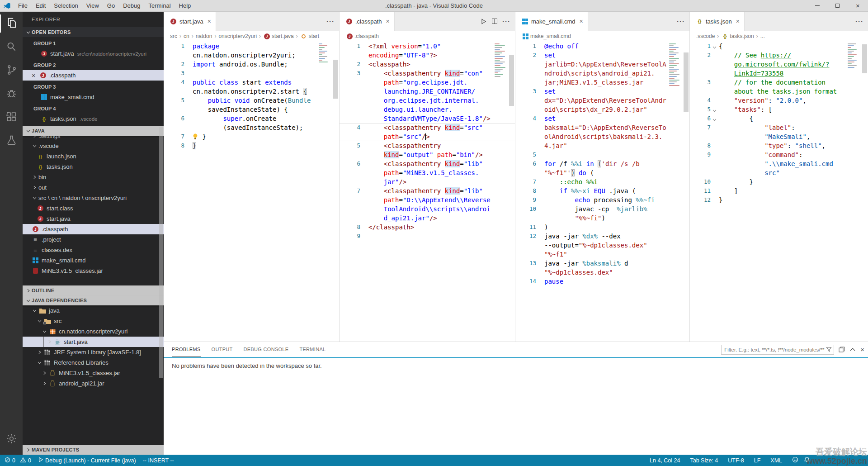 The width and height of the screenshot is (868, 466). What do you see at coordinates (93, 373) in the screenshot?
I see `deps-tree-item: MiNE3.v1.5_classes.jar` at bounding box center [93, 373].